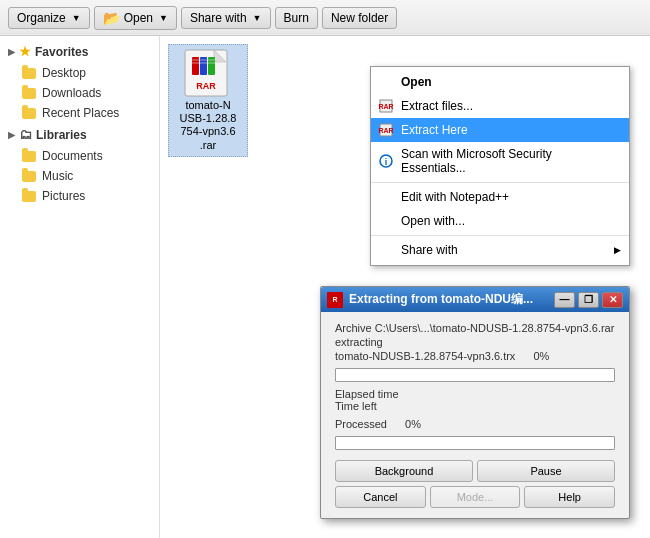  What do you see at coordinates (455, 197) in the screenshot?
I see `ctx-edit-notepad-label: Edit with Notepad++` at bounding box center [455, 197].